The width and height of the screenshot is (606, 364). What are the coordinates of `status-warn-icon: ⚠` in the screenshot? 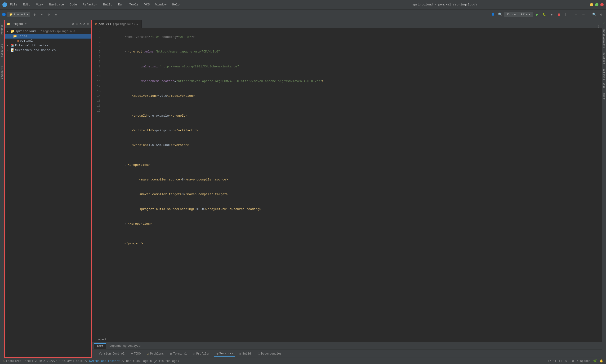 It's located at (4, 361).